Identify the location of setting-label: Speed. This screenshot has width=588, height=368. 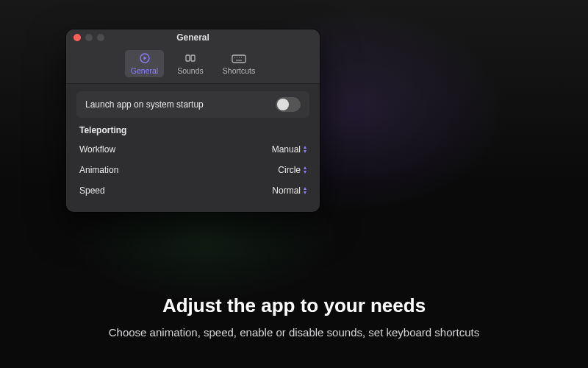
(93, 191).